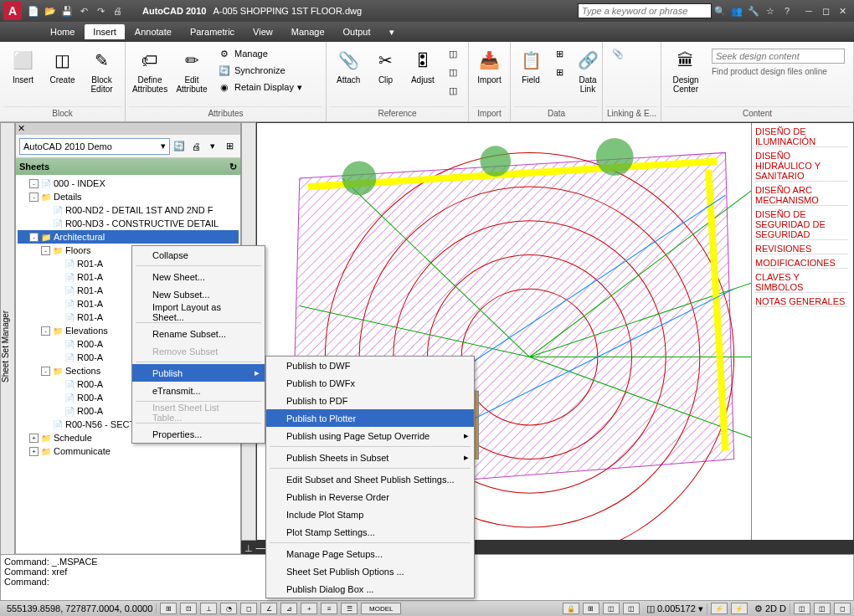  Describe the element at coordinates (370, 383) in the screenshot. I see `ctx-publish-to-dwfx: Publish to DWFx` at that location.